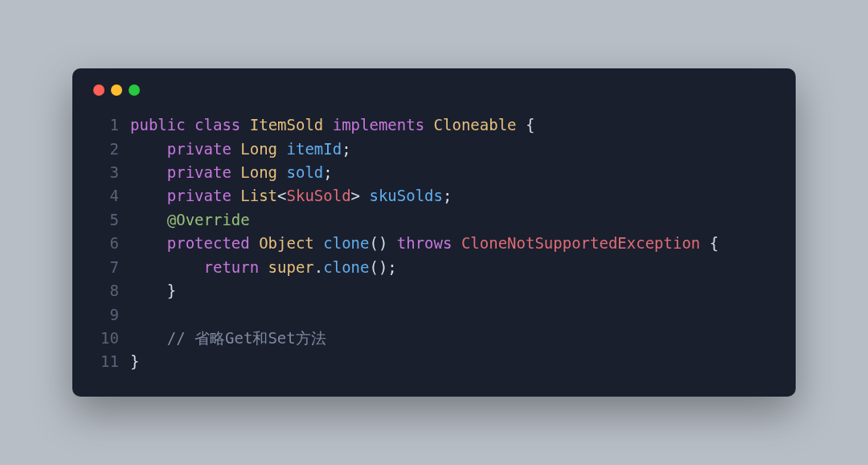 This screenshot has width=868, height=465. I want to click on line-number: 7, so click(105, 267).